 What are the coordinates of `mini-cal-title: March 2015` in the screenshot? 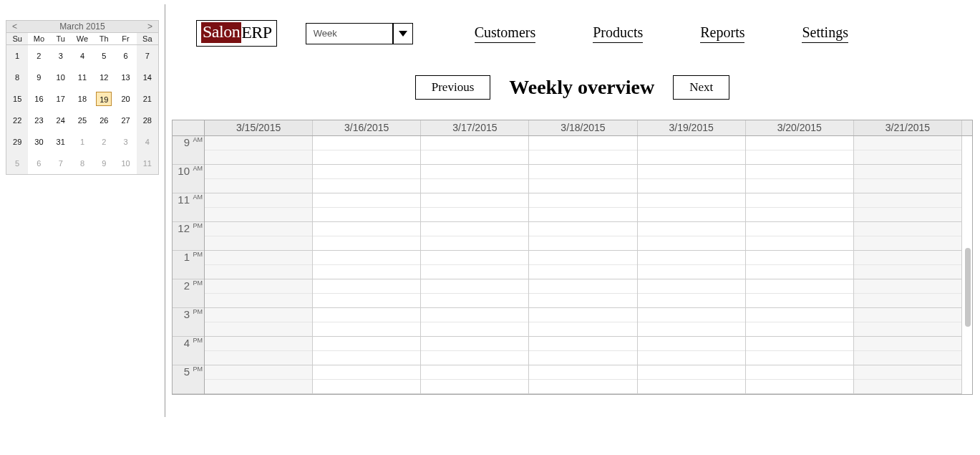 It's located at (82, 27).